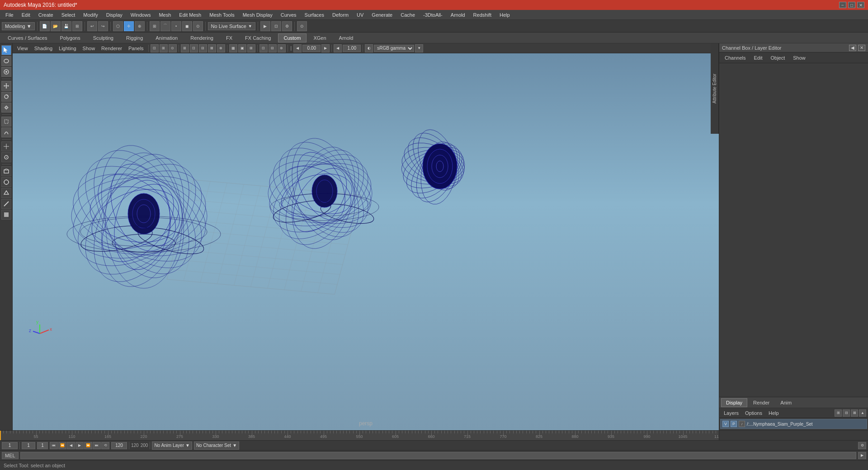  What do you see at coordinates (731, 413) in the screenshot?
I see `layers-menu-item: Layers` at bounding box center [731, 413].